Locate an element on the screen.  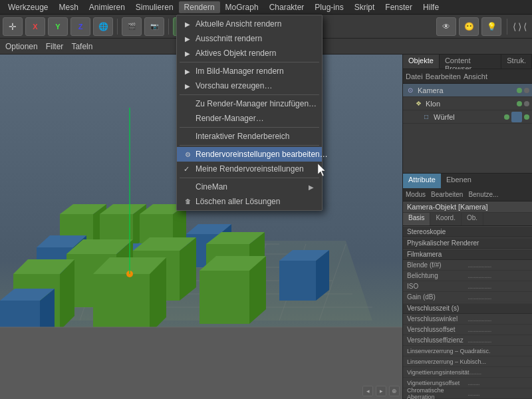
dropdown-aktives-label: Aktives Objekt rendern is located at coordinates (255, 53).